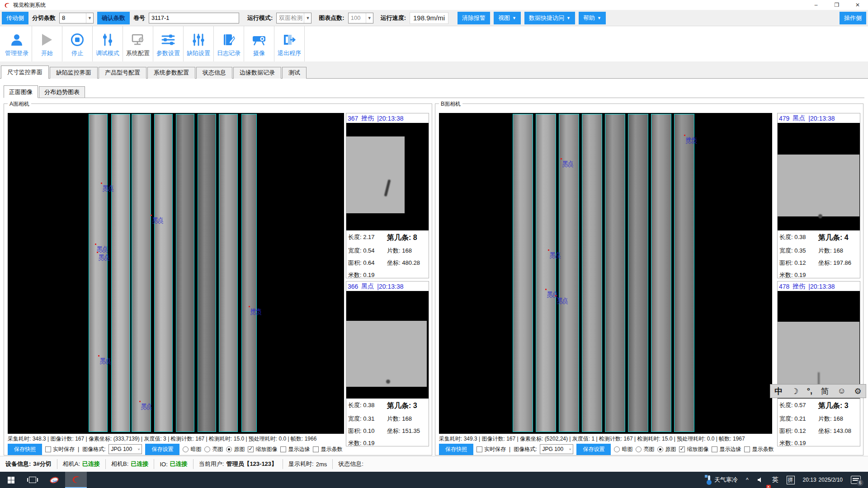  I want to click on toolbar-button-debug-sliders: 调试模式, so click(108, 44).